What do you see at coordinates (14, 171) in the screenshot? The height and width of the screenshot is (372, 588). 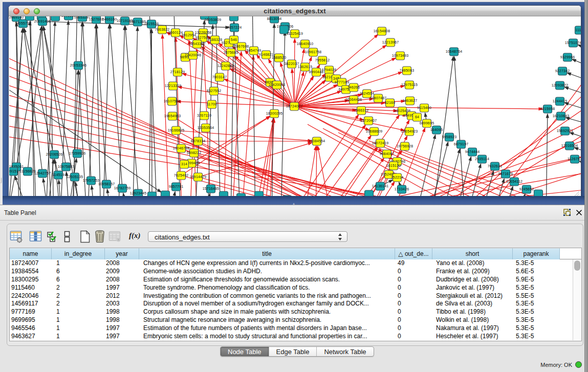 I see `graph-node-label: 39151` at bounding box center [14, 171].